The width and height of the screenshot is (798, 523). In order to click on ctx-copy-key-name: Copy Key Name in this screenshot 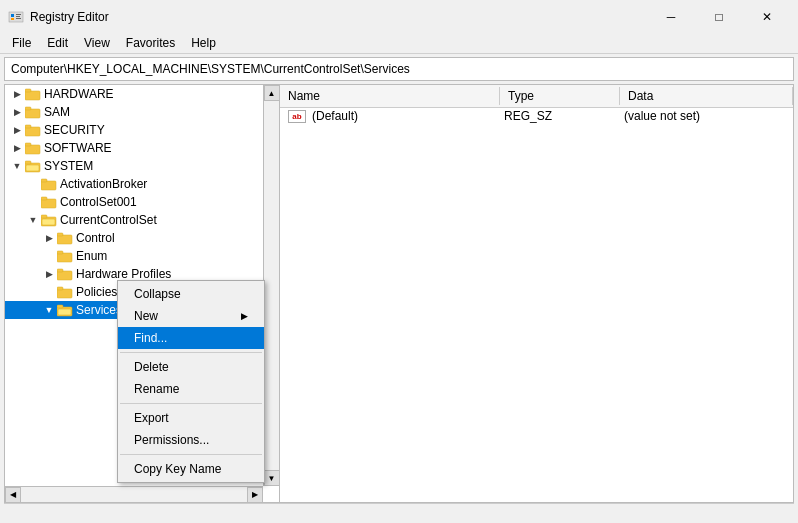, I will do `click(191, 469)`.